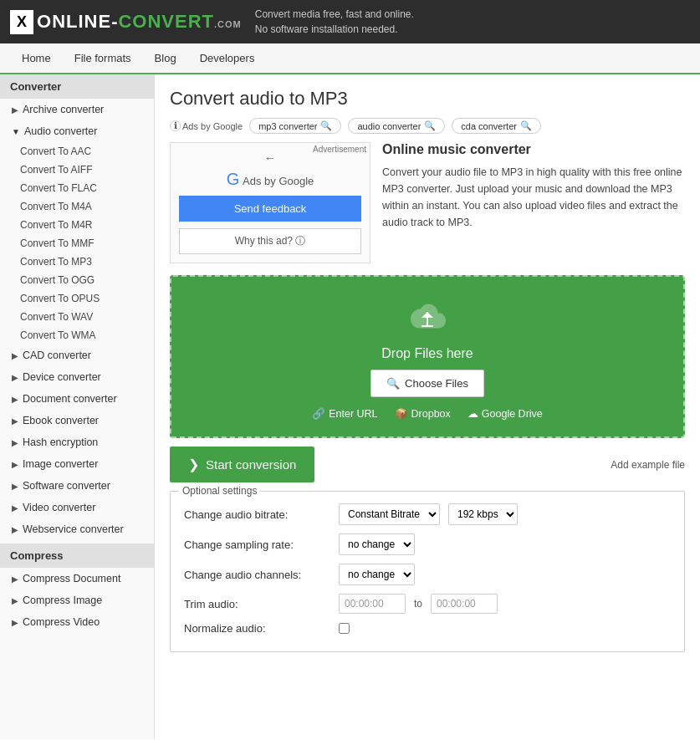 Image resolution: width=700 pixels, height=740 pixels. Describe the element at coordinates (396, 125) in the screenshot. I see `ad-chip-audio: audio converter 🔍` at that location.